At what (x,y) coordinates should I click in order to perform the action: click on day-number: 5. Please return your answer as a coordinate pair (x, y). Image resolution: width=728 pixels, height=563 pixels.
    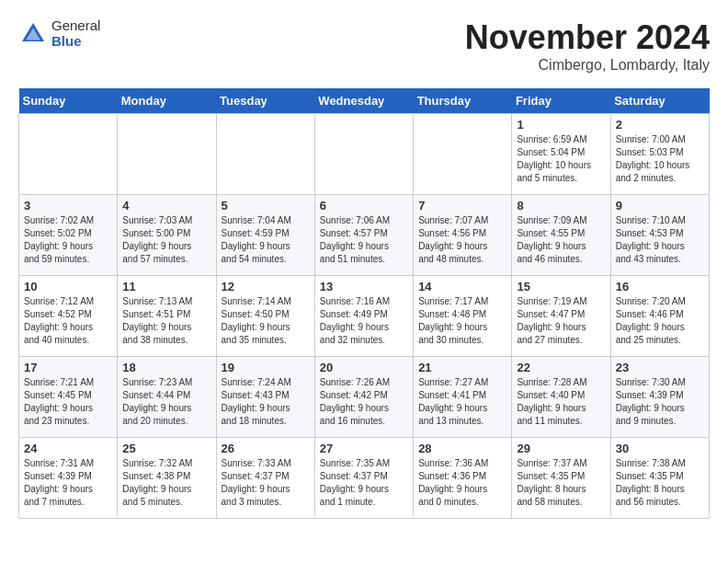
    Looking at the image, I should click on (266, 206).